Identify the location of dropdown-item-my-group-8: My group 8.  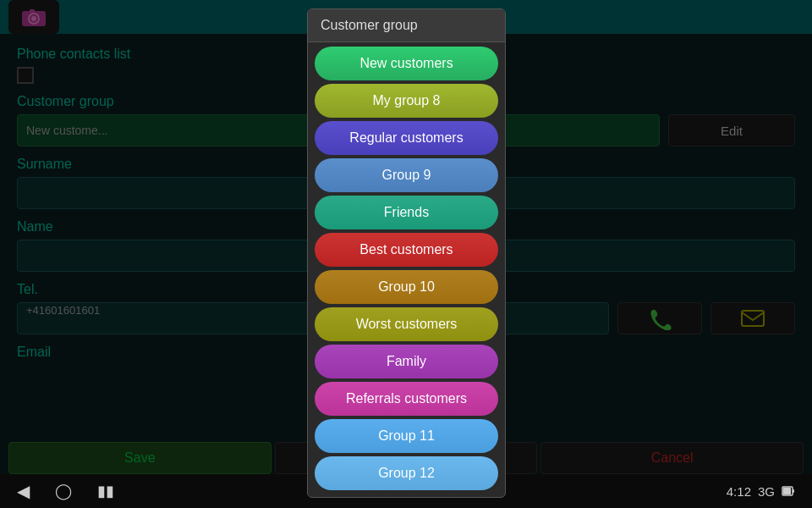
(406, 101).